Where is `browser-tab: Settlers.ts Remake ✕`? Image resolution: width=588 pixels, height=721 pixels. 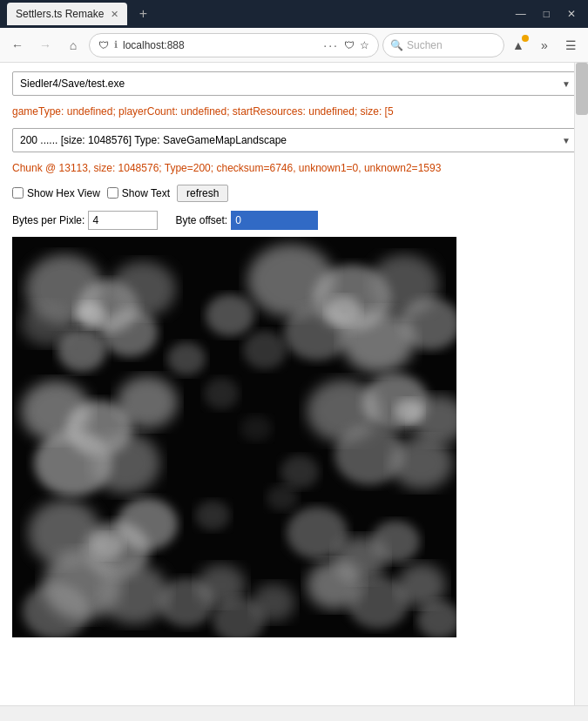
browser-tab: Settlers.ts Remake ✕ is located at coordinates (67, 14).